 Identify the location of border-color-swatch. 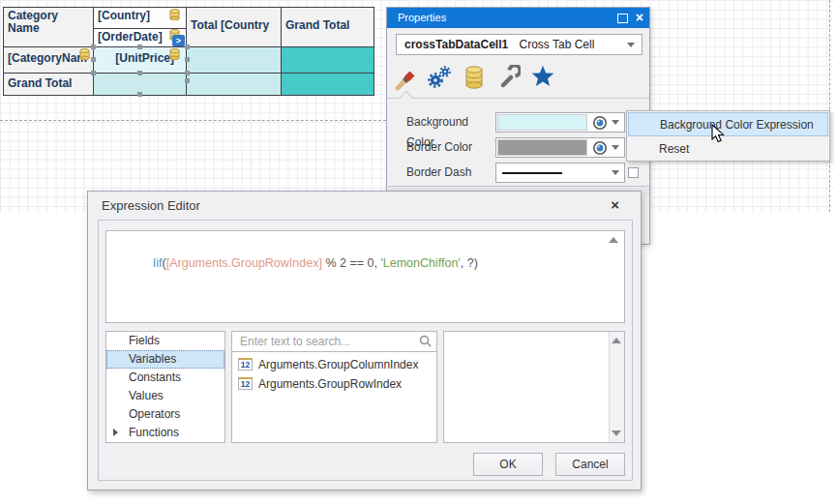
(542, 147).